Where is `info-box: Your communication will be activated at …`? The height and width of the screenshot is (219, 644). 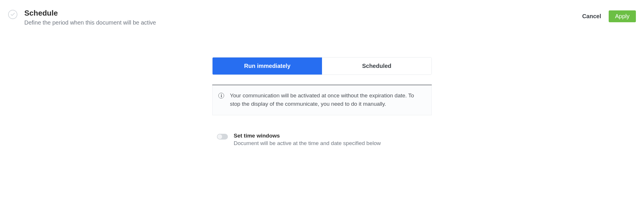 info-box: Your communication will be activated at … is located at coordinates (322, 100).